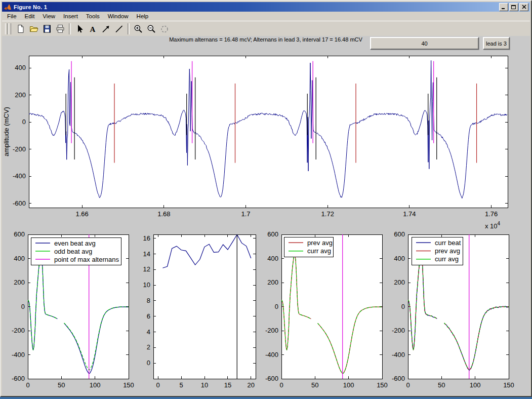 The height and width of the screenshot is (399, 532). Describe the element at coordinates (30, 16) in the screenshot. I see `menu-item-edit: Edit` at that location.